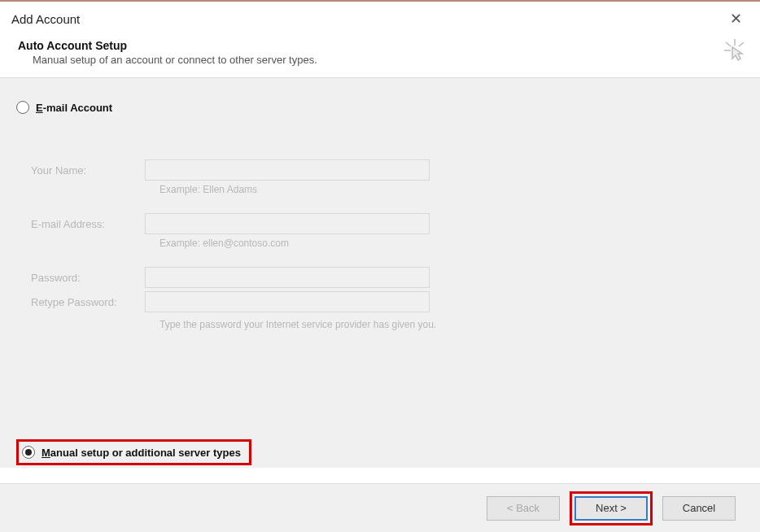 The image size is (760, 532). I want to click on next-button-highlight: Next >, so click(611, 508).